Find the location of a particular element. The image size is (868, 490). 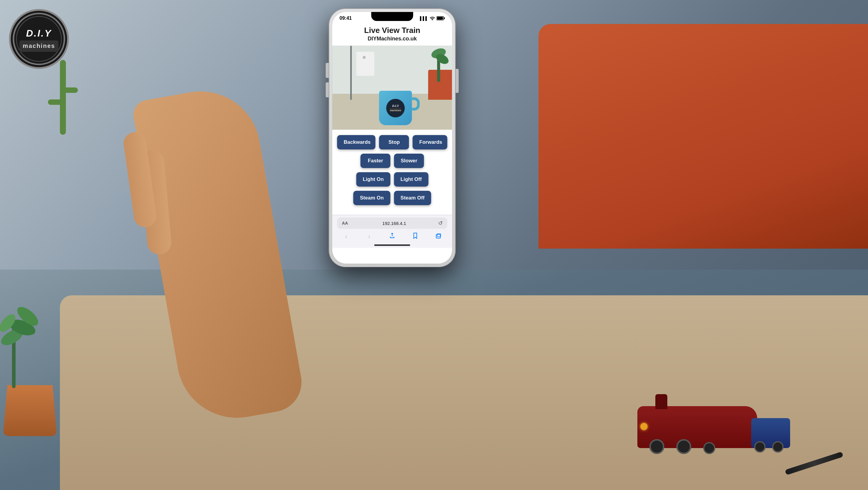

back-button: ‹ is located at coordinates (346, 237).